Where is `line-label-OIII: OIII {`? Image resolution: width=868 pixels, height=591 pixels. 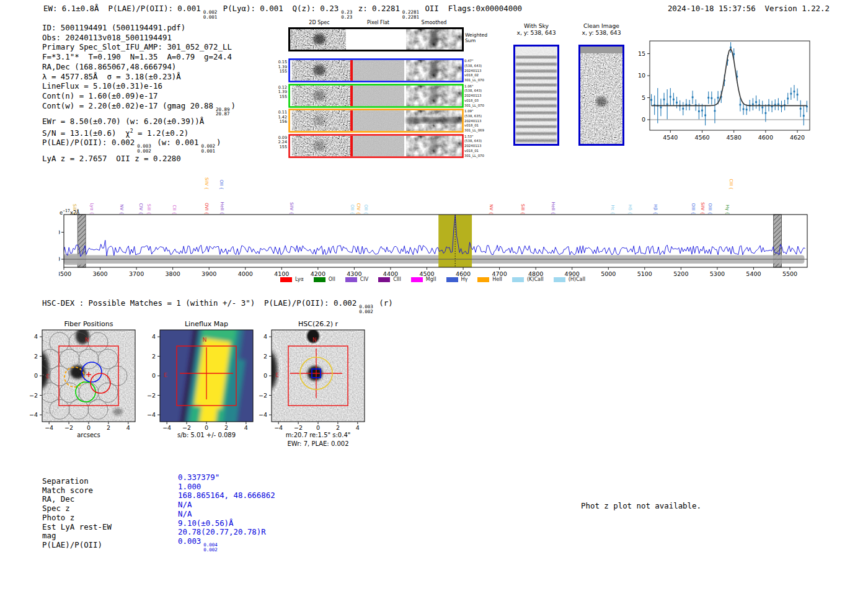
line-label-OIII: OIII { is located at coordinates (693, 209).